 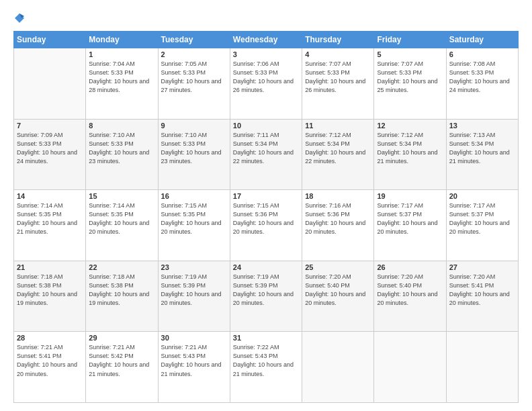 I want to click on col-thursday: Thursday, so click(x=339, y=40).